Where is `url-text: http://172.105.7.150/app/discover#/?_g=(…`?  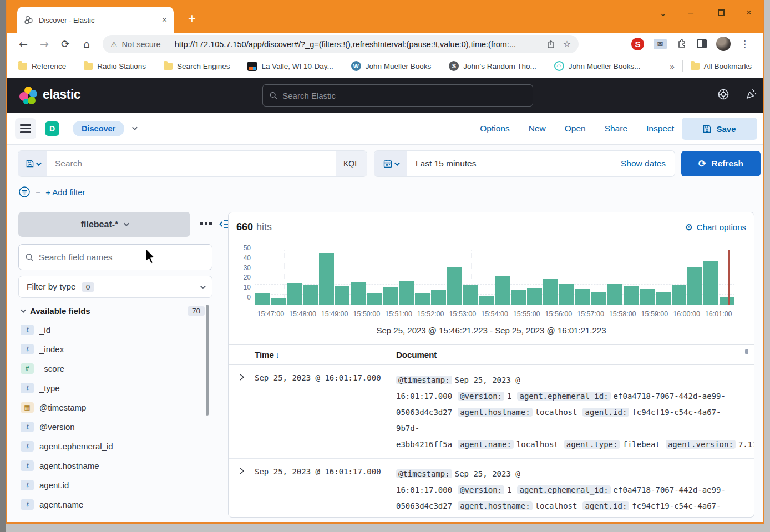 url-text: http://172.105.7.150/app/discover#/?_g=(… is located at coordinates (357, 44).